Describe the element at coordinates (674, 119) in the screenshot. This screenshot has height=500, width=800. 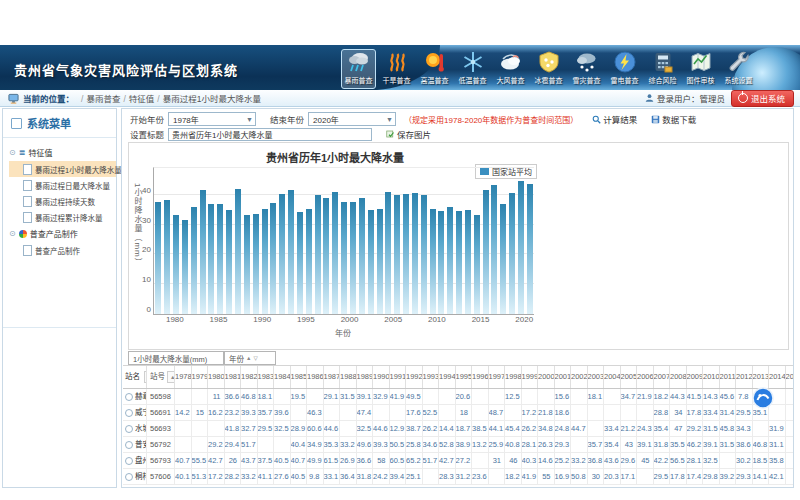
I see `download-button: 数据下载` at that location.